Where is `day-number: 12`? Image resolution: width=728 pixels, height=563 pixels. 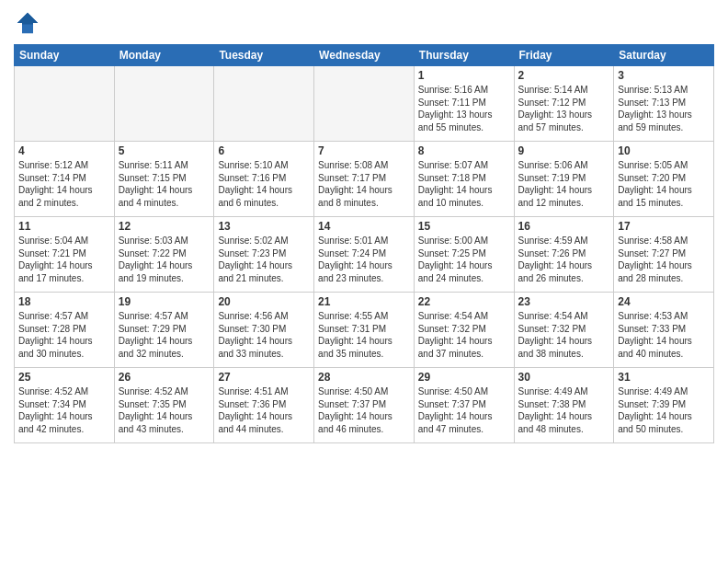
day-number: 12 is located at coordinates (165, 226).